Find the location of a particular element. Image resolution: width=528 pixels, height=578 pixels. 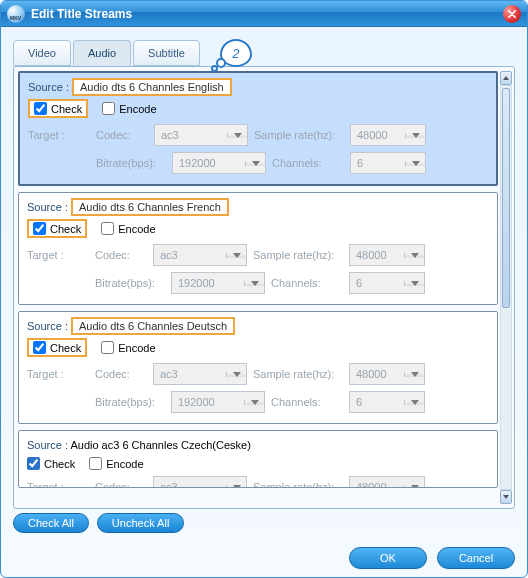

titlebar: Edit Title Streams is located at coordinates (264, 14).